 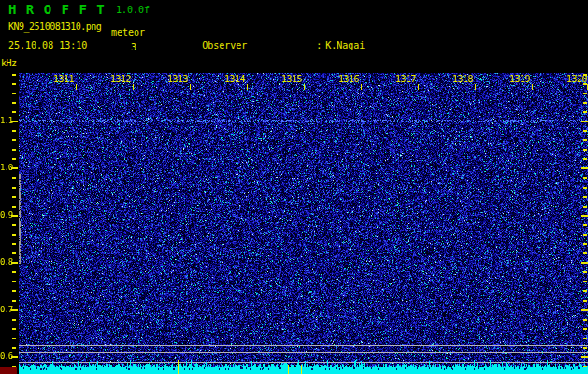 What do you see at coordinates (54, 26) in the screenshot?
I see `output-filename: KN9_2510081310.png` at bounding box center [54, 26].